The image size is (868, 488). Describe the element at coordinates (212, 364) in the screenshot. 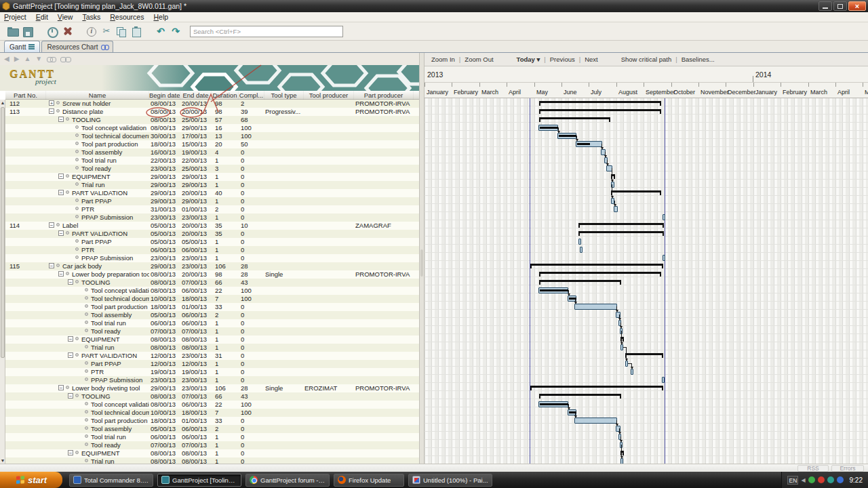

I see `table-row: Part PPAP12/00/1312/00/1310` at that location.